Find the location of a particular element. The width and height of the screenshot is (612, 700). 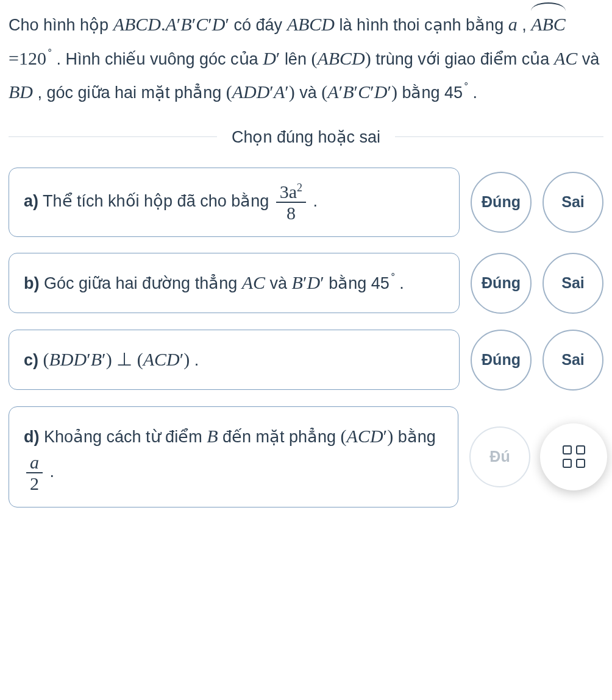

question-row-d: d) Khoảng cách từ điểm B đến mặt phẳng (… is located at coordinates (306, 457).